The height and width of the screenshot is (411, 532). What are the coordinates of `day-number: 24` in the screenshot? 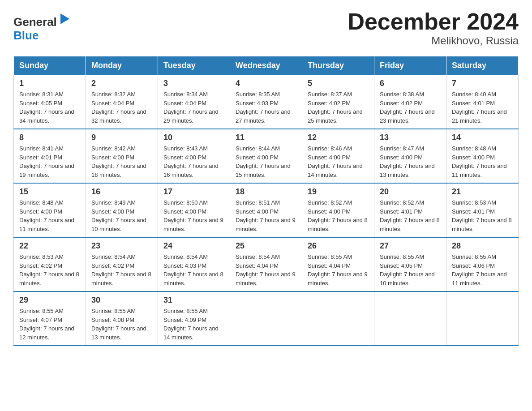 It's located at (194, 246).